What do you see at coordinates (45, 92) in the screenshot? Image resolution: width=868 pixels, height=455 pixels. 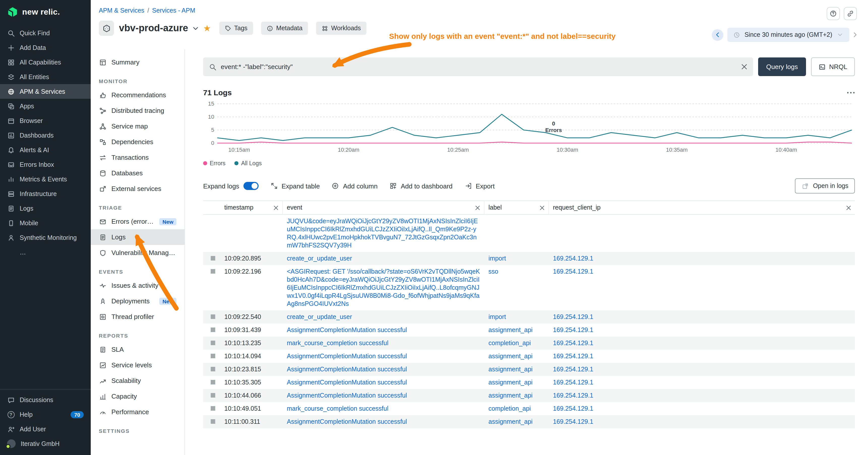 I see `sidebar-item-apm-services: APM & Services` at bounding box center [45, 92].